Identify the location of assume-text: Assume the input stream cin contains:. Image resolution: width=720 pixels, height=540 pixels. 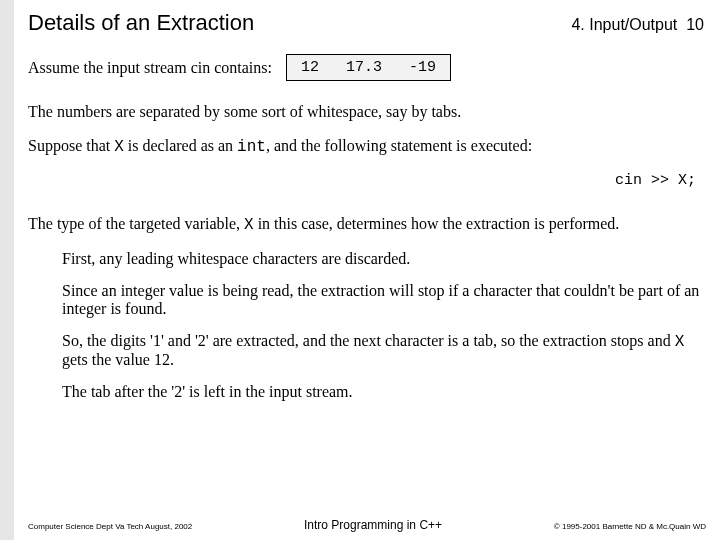
(150, 68).